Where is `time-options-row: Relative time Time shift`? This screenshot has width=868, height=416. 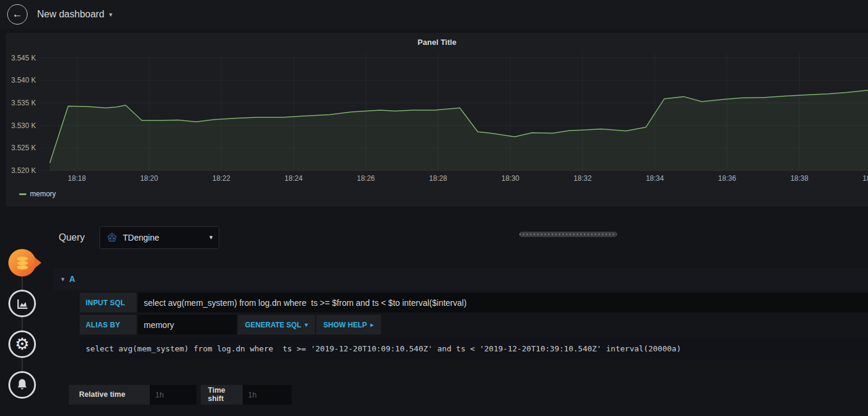 time-options-row: Relative time Time shift is located at coordinates (468, 394).